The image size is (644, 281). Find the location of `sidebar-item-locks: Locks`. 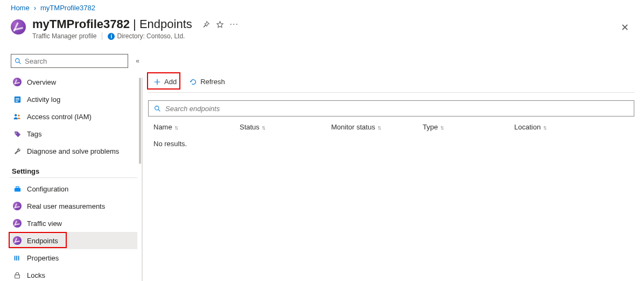

sidebar-item-locks: Locks is located at coordinates (73, 274).